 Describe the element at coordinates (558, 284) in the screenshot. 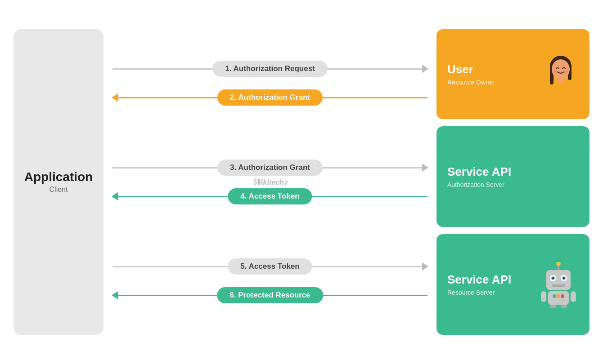

I see `robot-avatar` at that location.